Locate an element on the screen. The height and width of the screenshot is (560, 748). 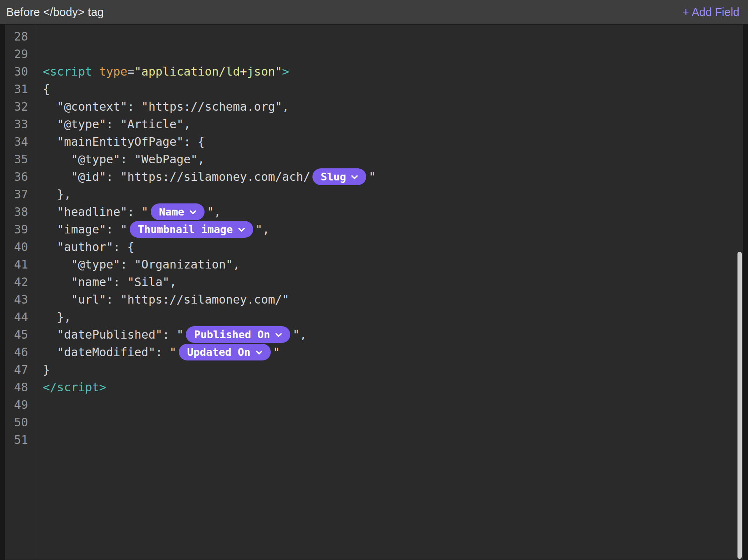
code-content: "dateModified": "Updated On" is located at coordinates (157, 352).